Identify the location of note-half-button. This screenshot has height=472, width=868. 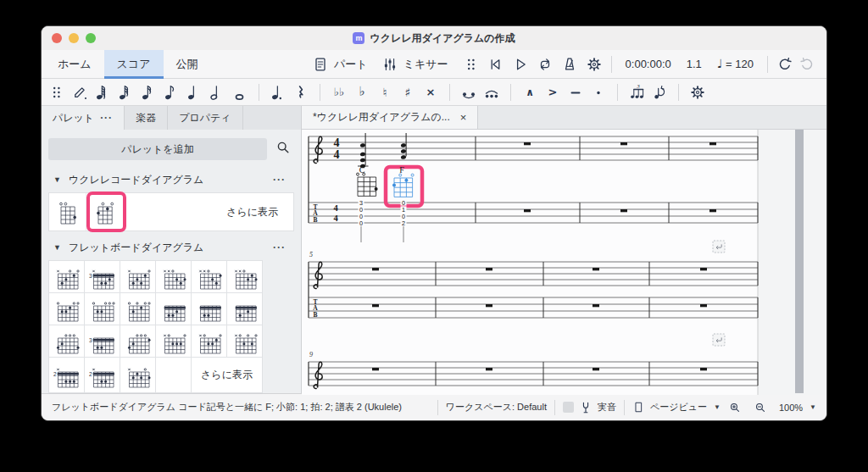
(217, 92).